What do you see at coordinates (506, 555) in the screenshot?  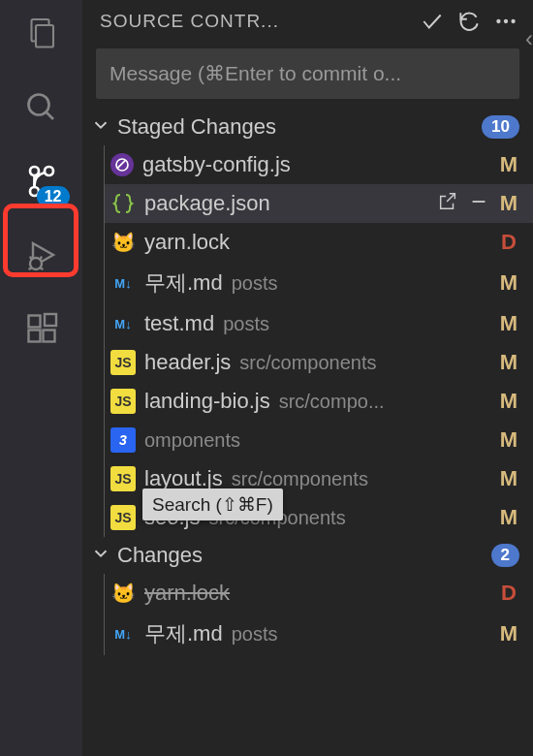 I see `count-badge: 2` at bounding box center [506, 555].